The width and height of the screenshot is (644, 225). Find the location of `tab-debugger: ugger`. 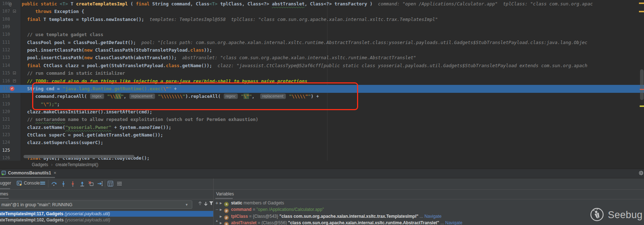

tab-debugger: ugger is located at coordinates (6, 183).